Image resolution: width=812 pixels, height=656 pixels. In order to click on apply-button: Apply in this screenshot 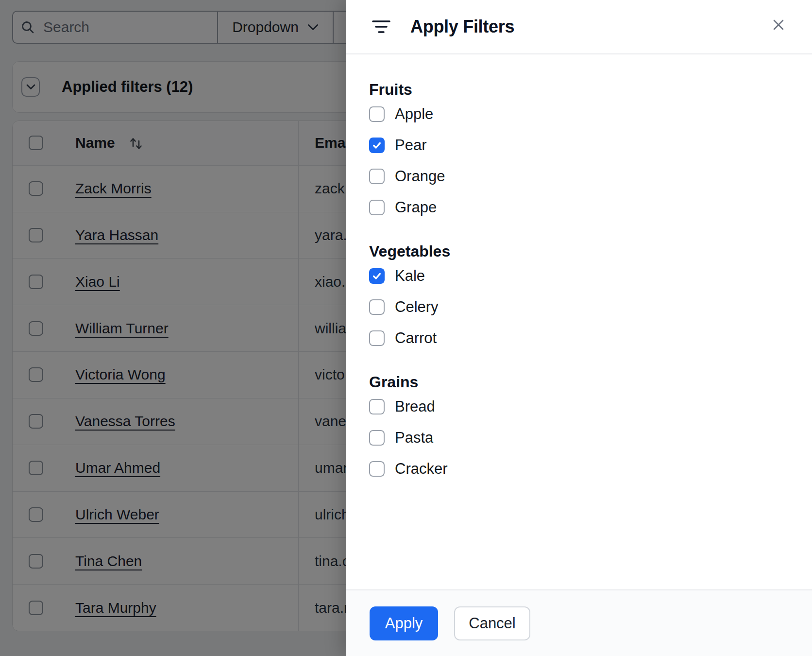, I will do `click(404, 623)`.